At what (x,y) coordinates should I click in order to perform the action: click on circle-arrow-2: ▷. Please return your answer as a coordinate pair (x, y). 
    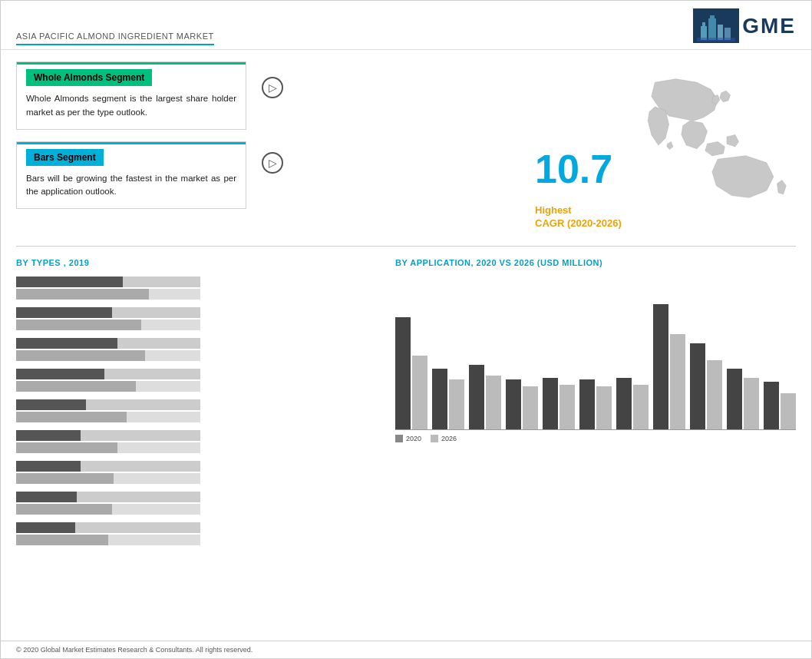
    Looking at the image, I should click on (272, 163).